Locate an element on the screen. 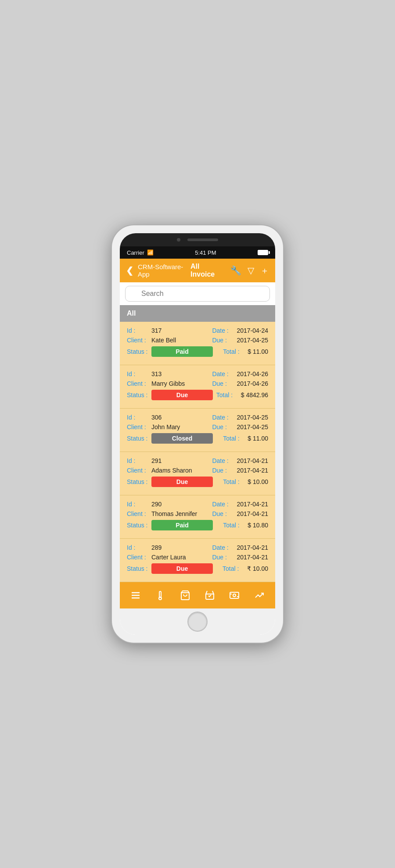 Image resolution: width=395 pixels, height=868 pixels. date-value: 2017-04-25 is located at coordinates (252, 417).